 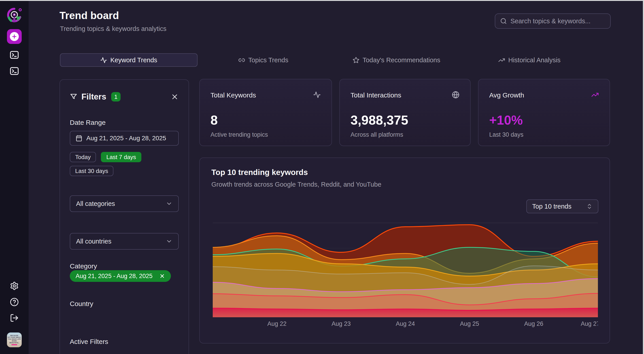 What do you see at coordinates (341, 324) in the screenshot?
I see `svg-text: Aug 23` at bounding box center [341, 324].